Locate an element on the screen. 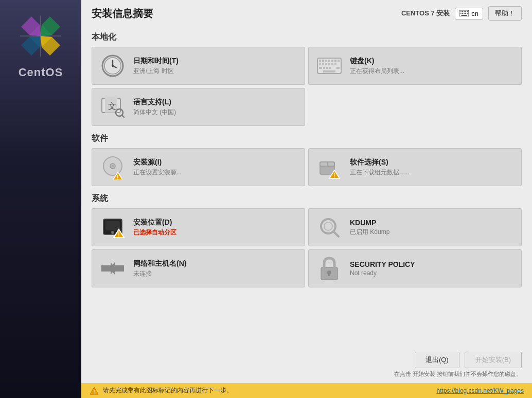 The height and width of the screenshot is (398, 532). keyboard-lang-text: cn is located at coordinates (475, 13).